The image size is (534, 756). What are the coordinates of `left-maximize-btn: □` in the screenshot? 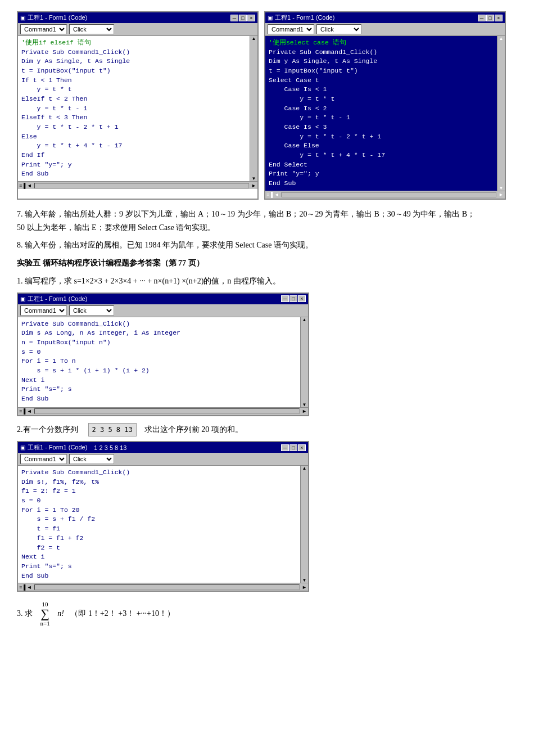 It's located at (243, 18).